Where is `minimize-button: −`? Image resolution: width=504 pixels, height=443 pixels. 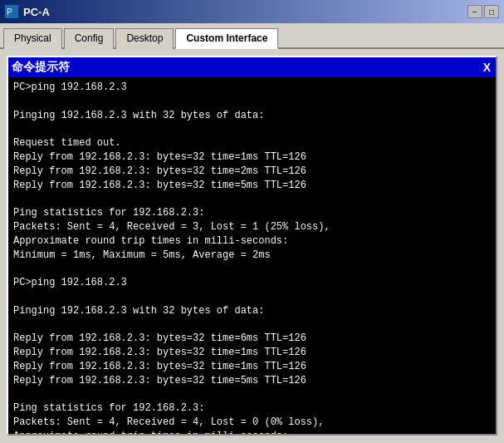 minimize-button: − is located at coordinates (475, 12).